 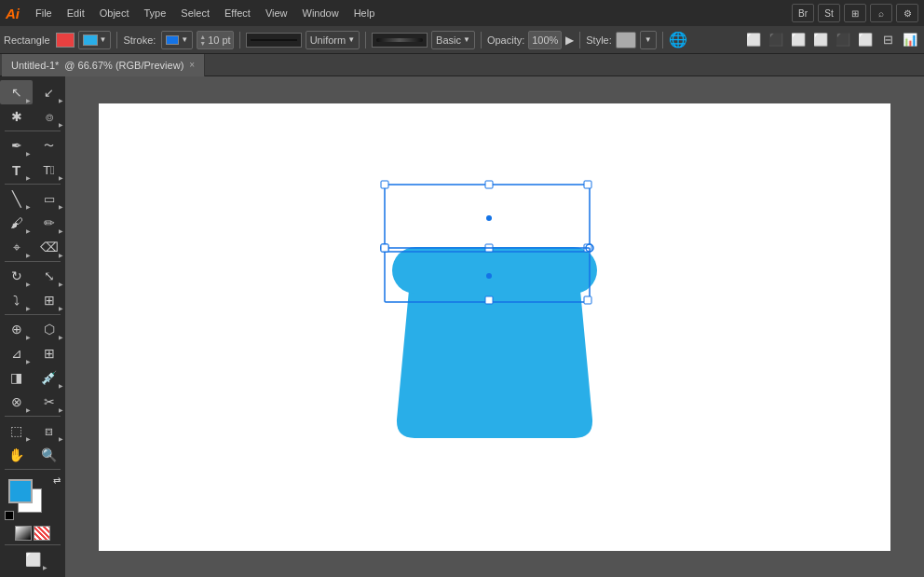 I want to click on stroke-caret: ▼, so click(x=184, y=39).